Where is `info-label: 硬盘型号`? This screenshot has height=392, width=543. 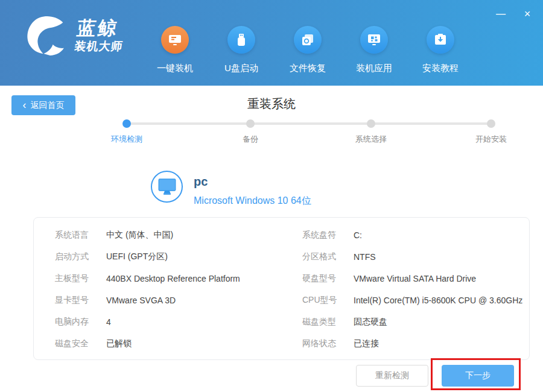
info-label: 硬盘型号 is located at coordinates (328, 279).